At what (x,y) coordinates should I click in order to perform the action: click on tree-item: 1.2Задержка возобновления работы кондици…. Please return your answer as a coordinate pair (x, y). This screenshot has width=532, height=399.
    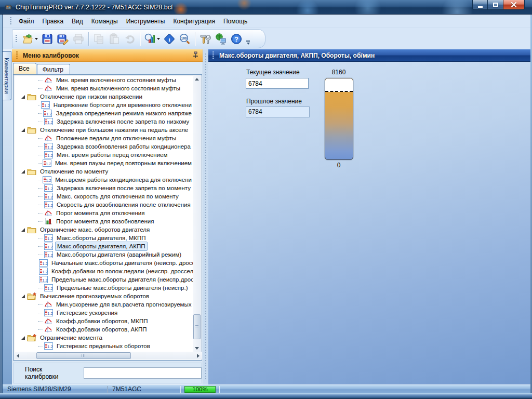
    Looking at the image, I should click on (104, 147).